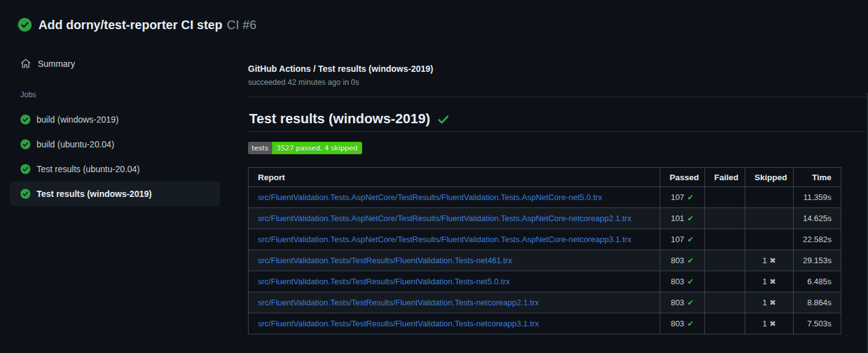  What do you see at coordinates (26, 63) in the screenshot?
I see `home-icon` at bounding box center [26, 63].